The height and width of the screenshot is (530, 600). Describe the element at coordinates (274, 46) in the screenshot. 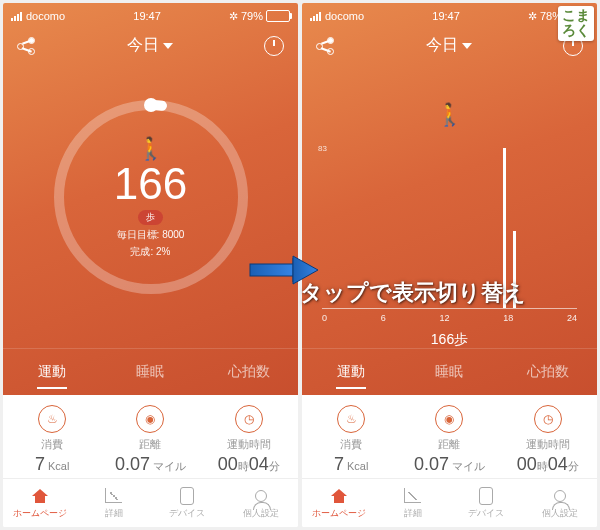

I see `history-icon` at that location.